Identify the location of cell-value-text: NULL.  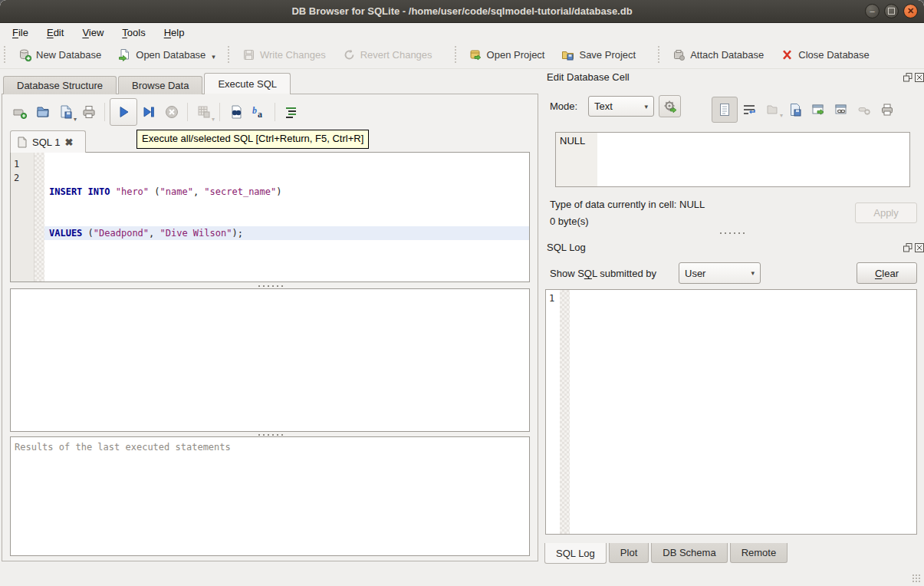
(577, 160).